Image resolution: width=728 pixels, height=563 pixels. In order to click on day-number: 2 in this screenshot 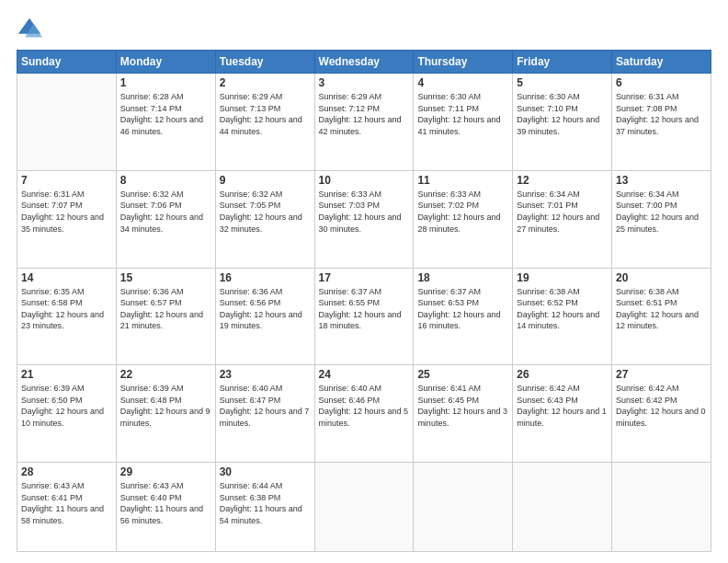, I will do `click(265, 83)`.